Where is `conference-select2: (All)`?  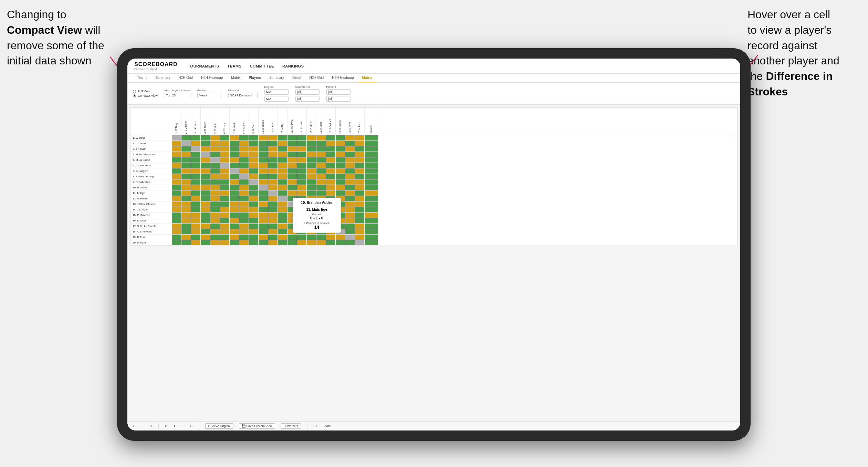
conference-select2: (All) is located at coordinates (307, 99).